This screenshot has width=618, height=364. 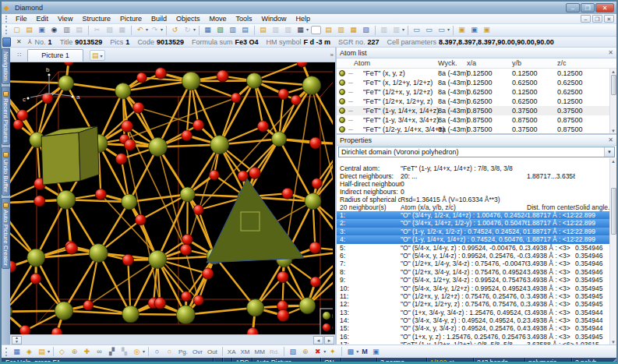 I want to click on arrange-windows-icon: ▤, so click(x=245, y=30).